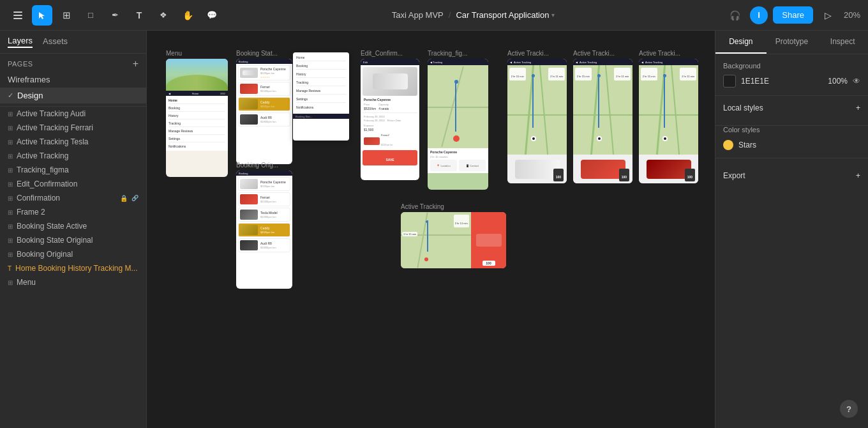 The image size is (868, 428). Describe the element at coordinates (791, 130) in the screenshot. I see `color-styles-header: Color styles` at that location.